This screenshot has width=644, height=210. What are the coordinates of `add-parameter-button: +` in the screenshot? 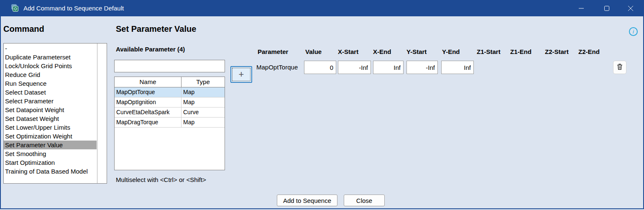 It's located at (241, 74).